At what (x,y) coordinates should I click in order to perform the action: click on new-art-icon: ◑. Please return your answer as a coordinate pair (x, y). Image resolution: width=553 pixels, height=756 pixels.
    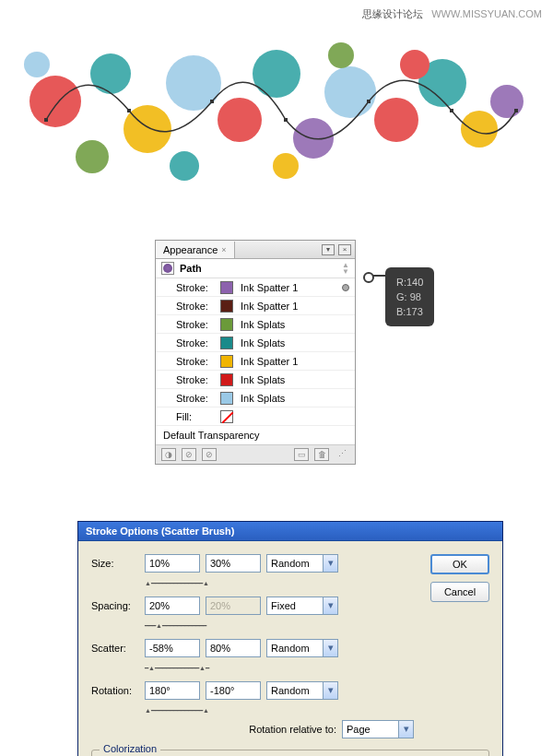
    Looking at the image, I should click on (169, 455).